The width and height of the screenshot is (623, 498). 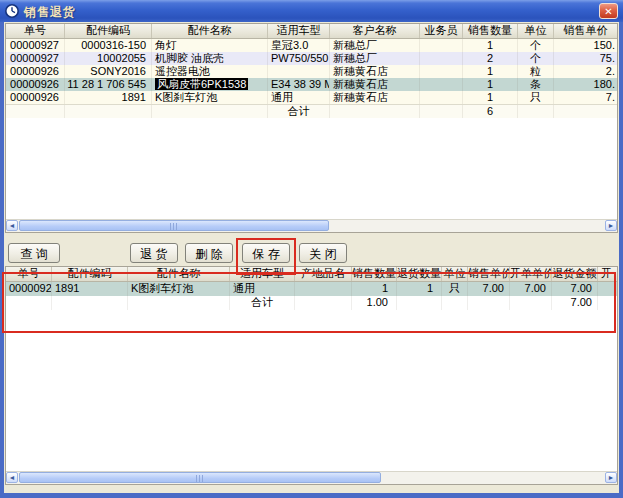 What do you see at coordinates (374, 303) in the screenshot?
I see `total-qty: 1.00` at bounding box center [374, 303].